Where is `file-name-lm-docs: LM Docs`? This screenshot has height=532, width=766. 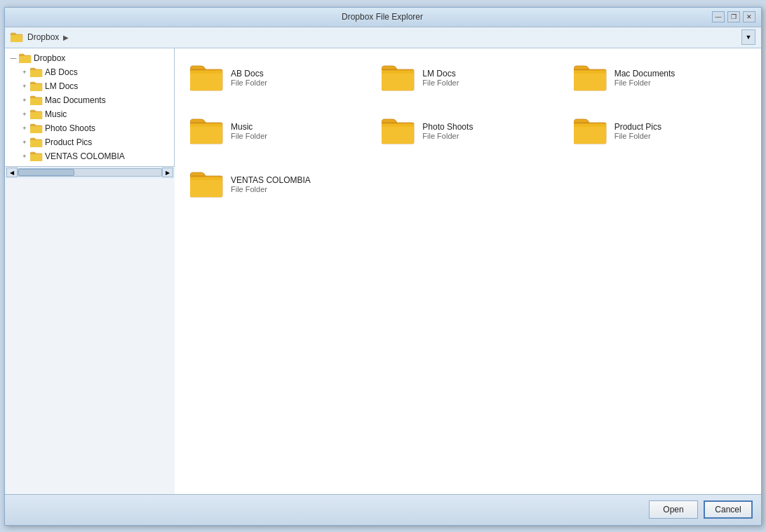
file-name-lm-docs: LM Docs is located at coordinates (441, 74).